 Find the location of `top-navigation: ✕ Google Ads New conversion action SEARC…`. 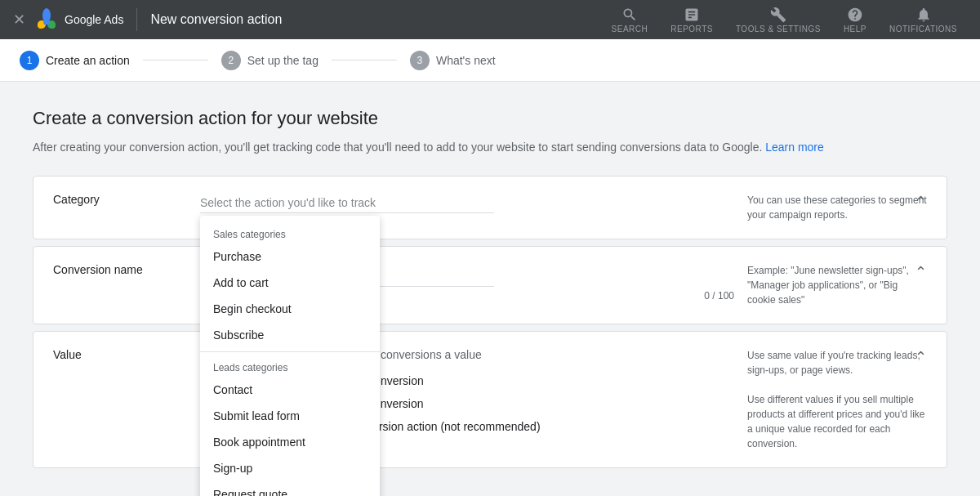

top-navigation: ✕ Google Ads New conversion action SEARC… is located at coordinates (490, 20).